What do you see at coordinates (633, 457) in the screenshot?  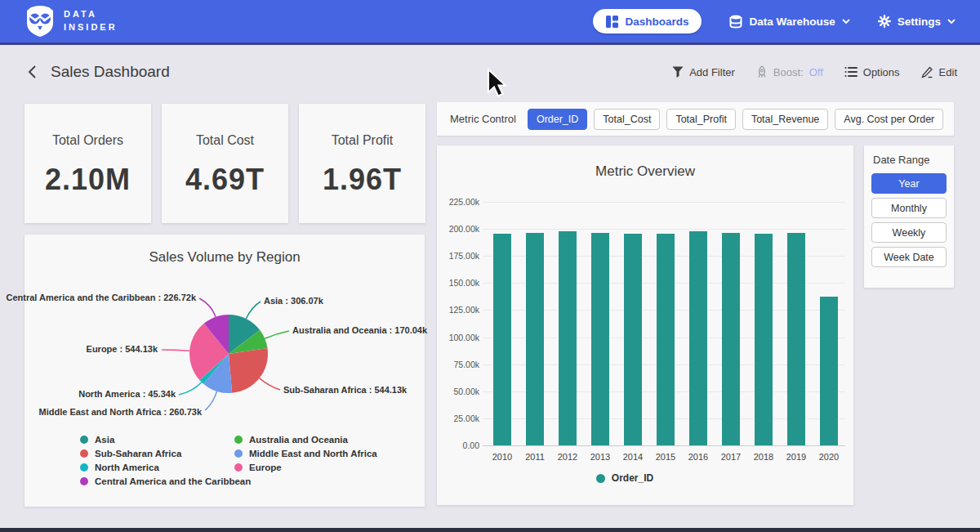 I see `x-axis-tick: 2014` at bounding box center [633, 457].